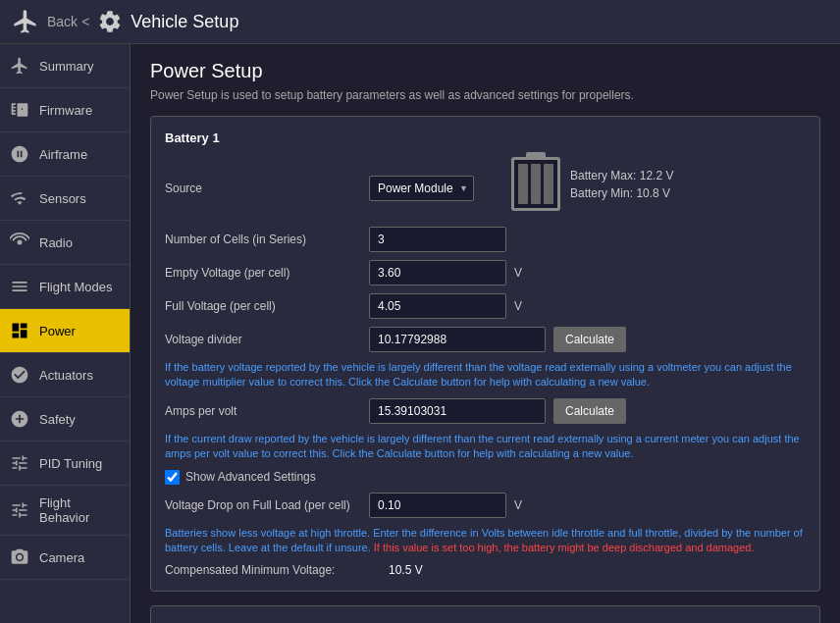  Describe the element at coordinates (263, 505) in the screenshot. I see `voltage-drop-label: Voltage Drop on Full Load (per cell)` at that location.